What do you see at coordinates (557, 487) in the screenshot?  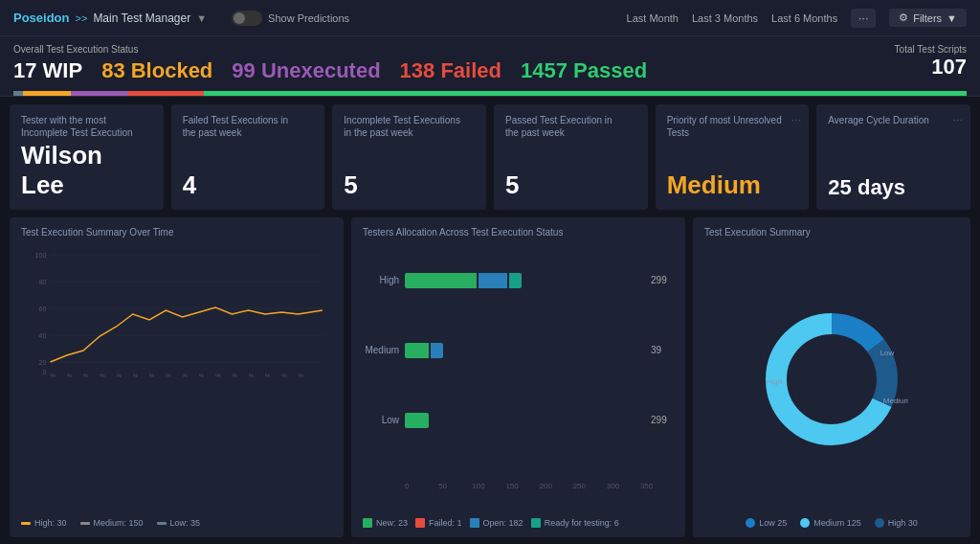 I see `x-tick-200: 200` at bounding box center [557, 487].